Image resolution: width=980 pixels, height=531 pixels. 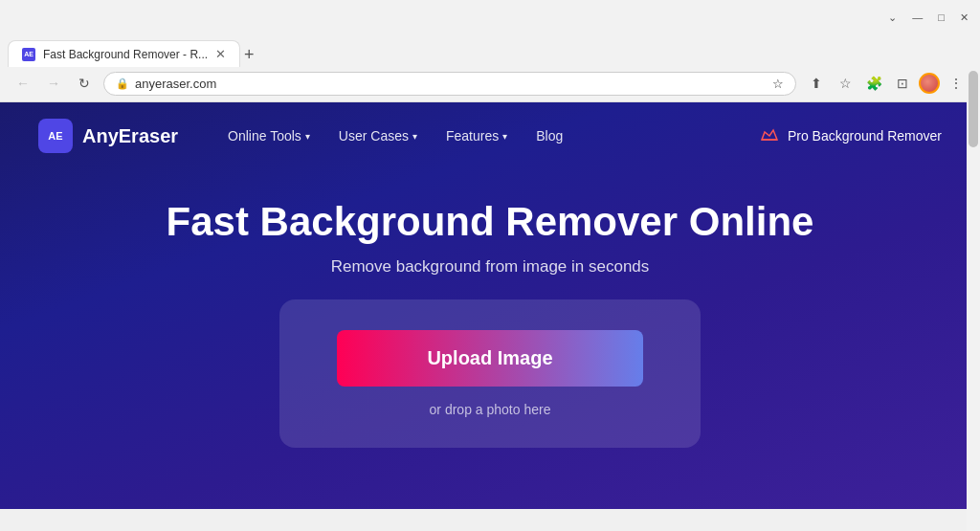 I want to click on nav-link-user-cases: User Cases ▾, so click(x=378, y=136).